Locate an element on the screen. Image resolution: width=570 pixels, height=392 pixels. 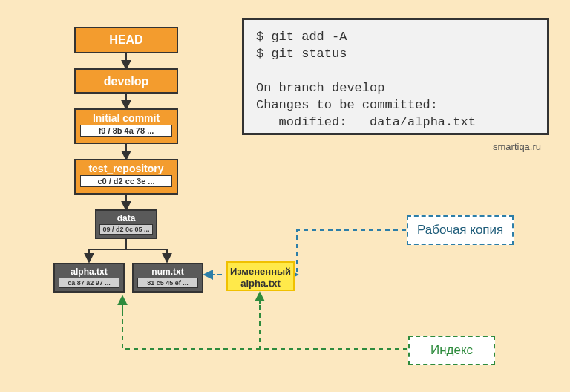
num-title: num.txt is located at coordinates (168, 271).